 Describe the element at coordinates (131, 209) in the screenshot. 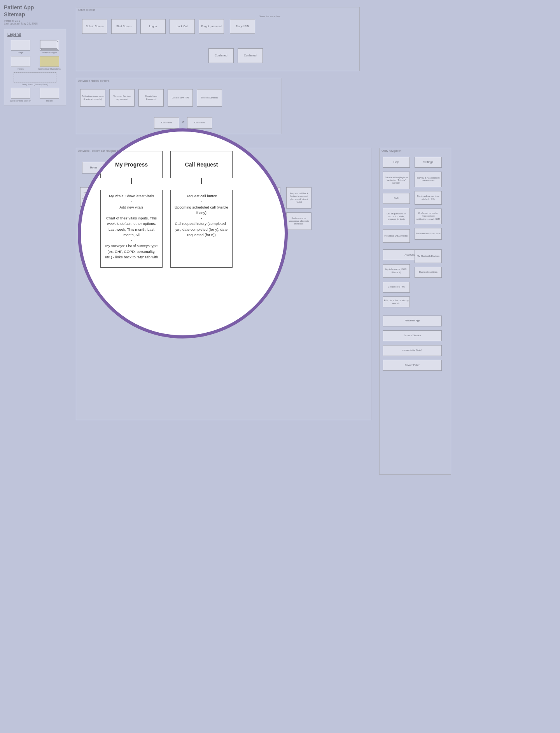

I see `my-progress-col: My Progress My vitals: Show latest vital…` at that location.